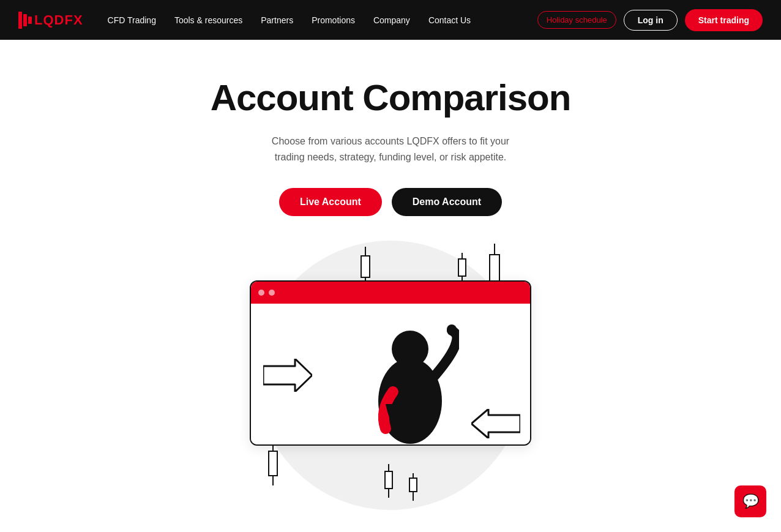  What do you see at coordinates (577, 20) in the screenshot?
I see `holiday-schedule-button: Holiday schedule` at bounding box center [577, 20].